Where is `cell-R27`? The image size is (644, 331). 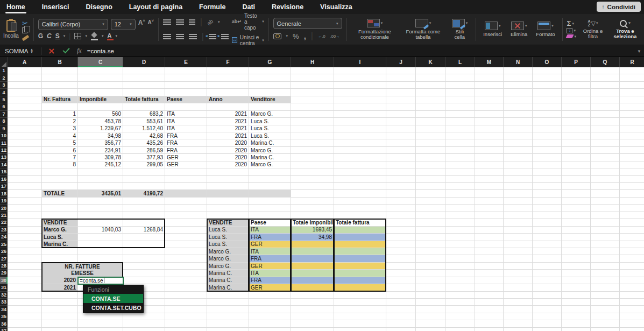 cell-R27 is located at coordinates (632, 258).